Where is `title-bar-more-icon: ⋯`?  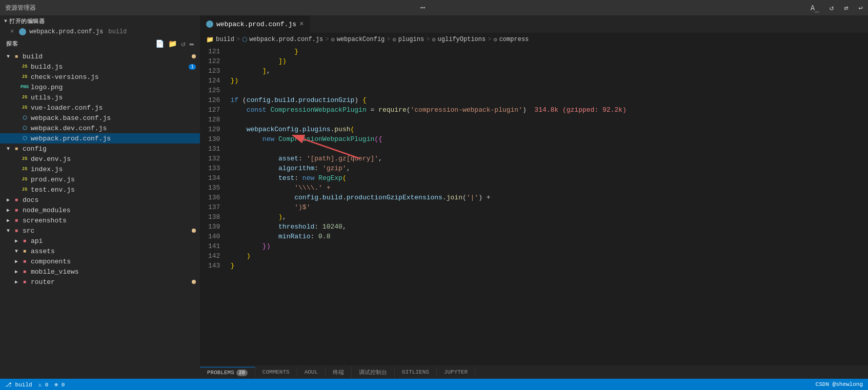 title-bar-more-icon: ⋯ is located at coordinates (423, 8).